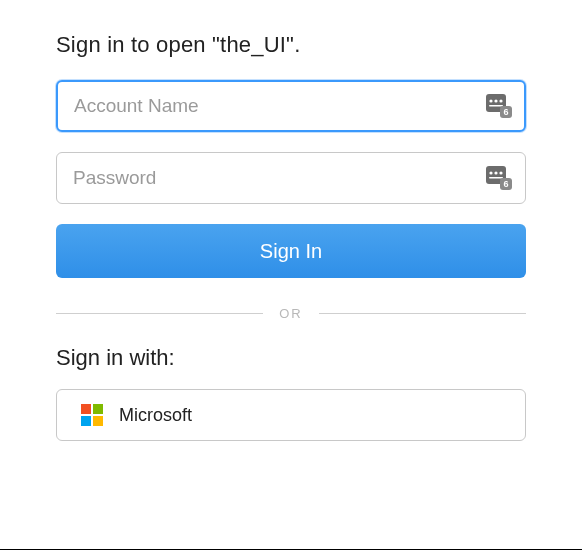 Image resolution: width=582 pixels, height=550 pixels. I want to click on password-input, so click(291, 178).